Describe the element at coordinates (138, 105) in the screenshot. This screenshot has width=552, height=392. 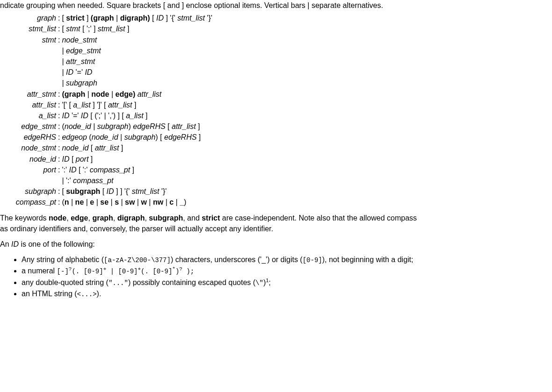
I see `grammar-rhs: '[' [ a_list ] ']' [ attr_list ]` at that location.